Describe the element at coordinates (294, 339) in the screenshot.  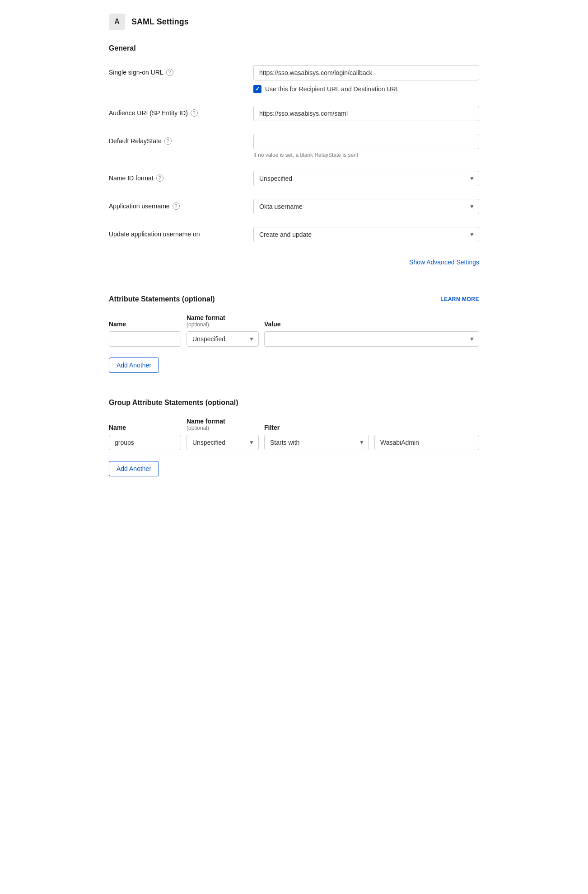
I see `attribute-statements-input-row: Unspecified Basic URI Reference ▼ ▼` at that location.